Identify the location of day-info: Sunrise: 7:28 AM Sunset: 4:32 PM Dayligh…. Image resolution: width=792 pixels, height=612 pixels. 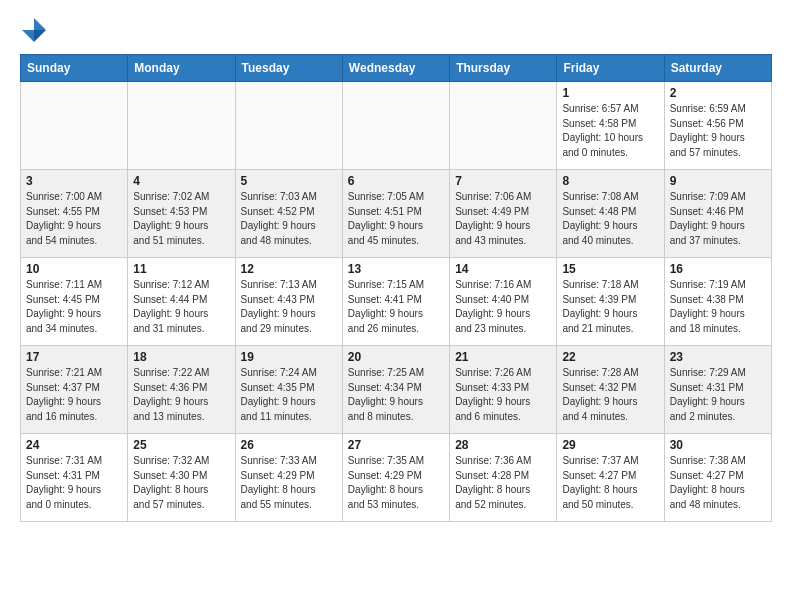
(610, 395).